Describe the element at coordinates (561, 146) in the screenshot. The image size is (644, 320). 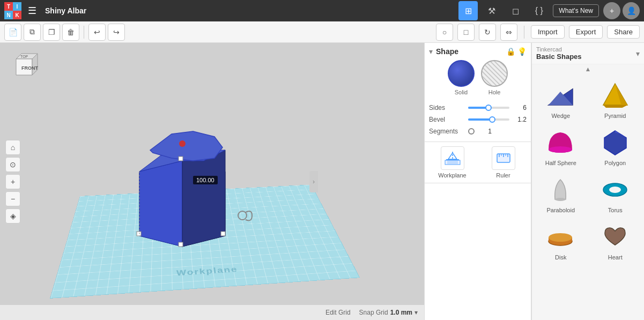
I see `shape-item-halfsphere: Half Sphere` at that location.